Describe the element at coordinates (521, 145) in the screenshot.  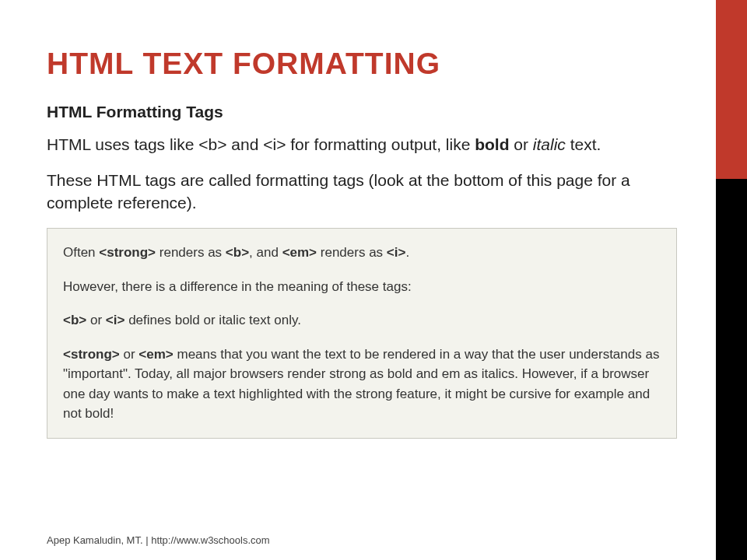
I see `para1-mid: or` at that location.